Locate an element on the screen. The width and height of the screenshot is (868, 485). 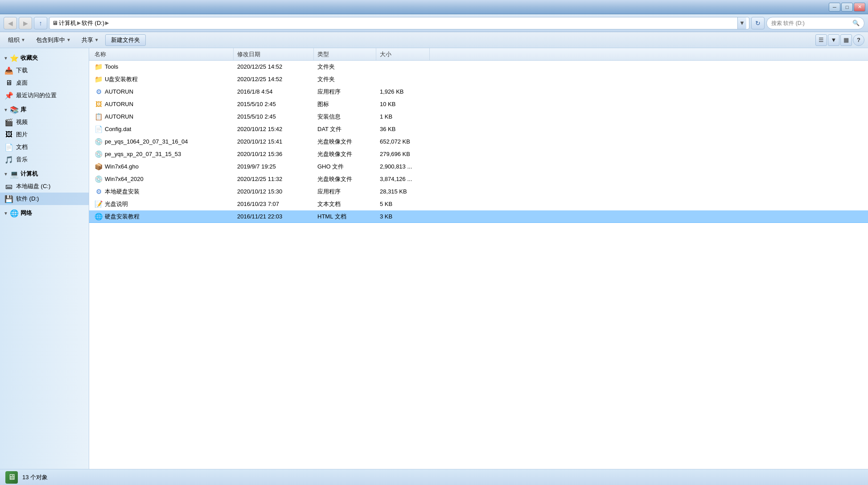
up-button: ↑ is located at coordinates (41, 23).